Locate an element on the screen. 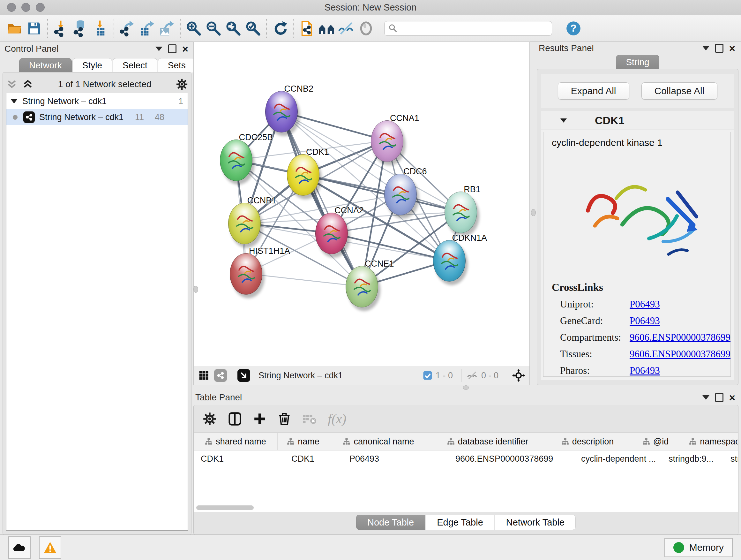  crosslink-row: Uniprot:P06493 is located at coordinates (641, 304).